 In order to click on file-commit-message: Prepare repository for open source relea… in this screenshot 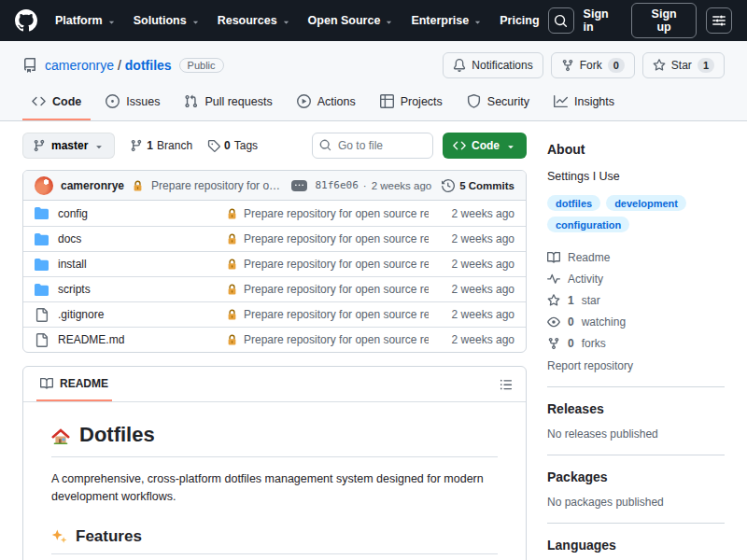, I will do `click(327, 239)`.